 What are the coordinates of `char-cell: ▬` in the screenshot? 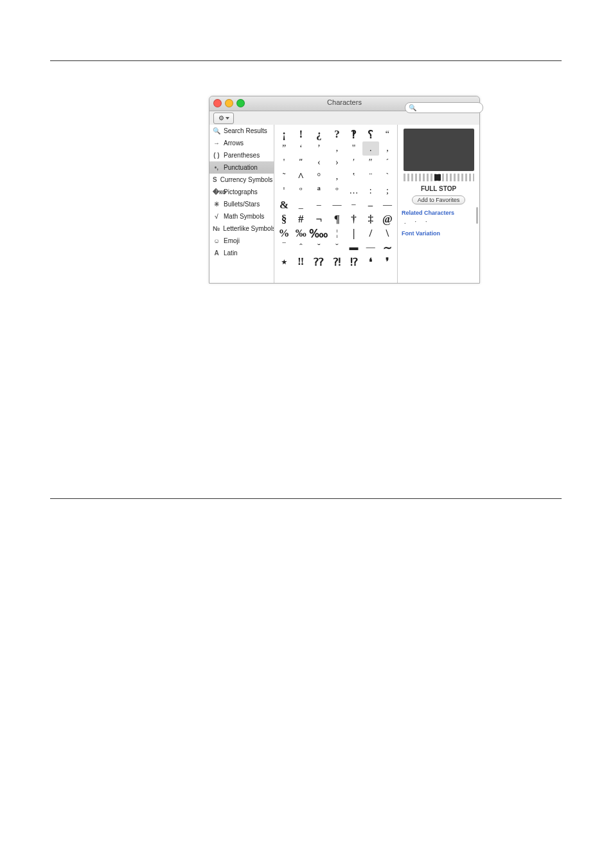 It's located at (353, 248).